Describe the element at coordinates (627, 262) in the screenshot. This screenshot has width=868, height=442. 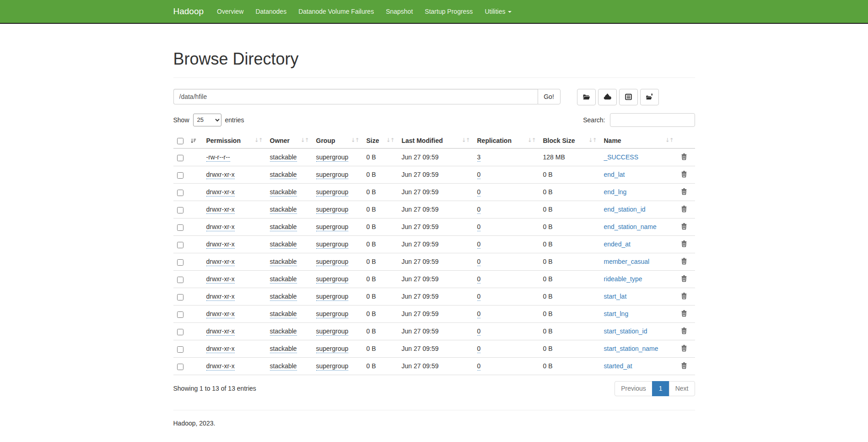
I see `file-name-link: member_casual` at that location.